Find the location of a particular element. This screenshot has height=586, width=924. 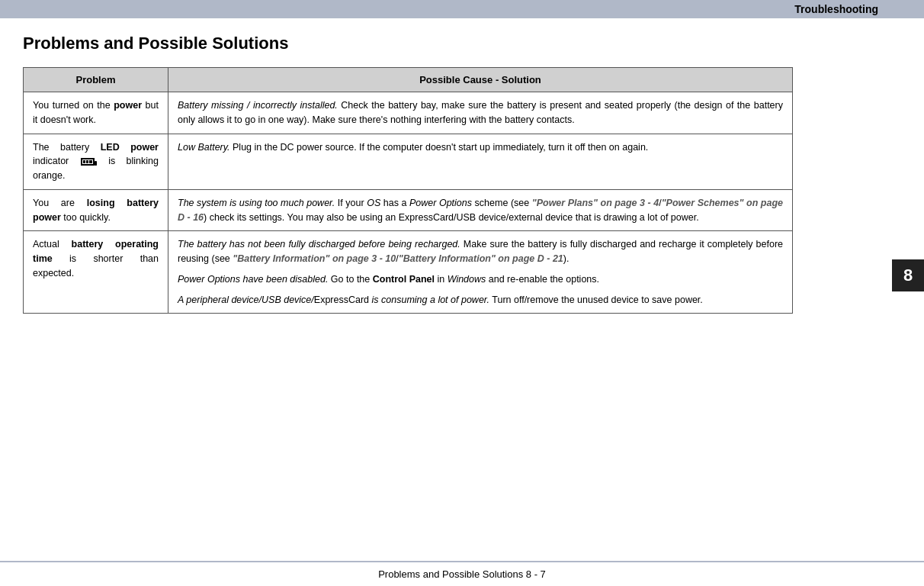

bold-text: power is located at coordinates (128, 105).